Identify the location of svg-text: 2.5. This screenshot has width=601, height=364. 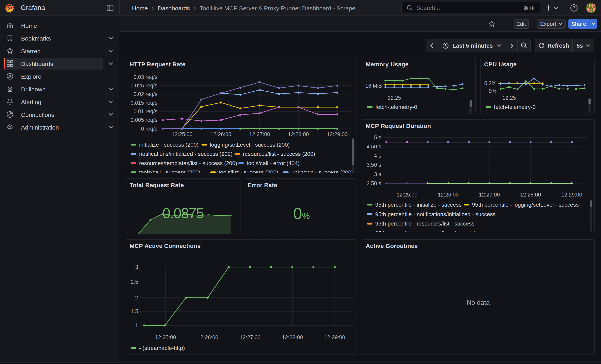
(134, 282).